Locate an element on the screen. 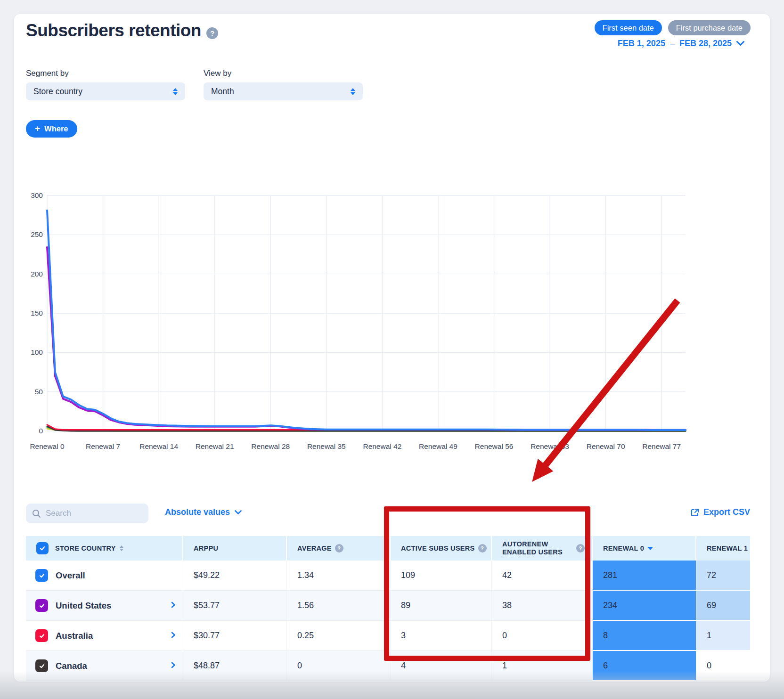 This screenshot has width=784, height=699. active-subs-users-cell: 109 is located at coordinates (441, 576).